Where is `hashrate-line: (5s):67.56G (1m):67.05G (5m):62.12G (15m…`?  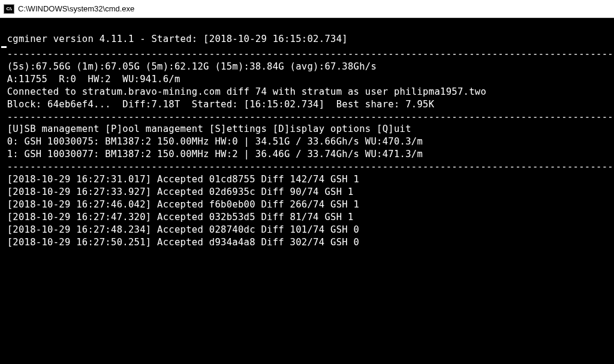 hashrate-line: (5s):67.56G (1m):67.05G (5m):62.12G (15m… is located at coordinates (189, 67).